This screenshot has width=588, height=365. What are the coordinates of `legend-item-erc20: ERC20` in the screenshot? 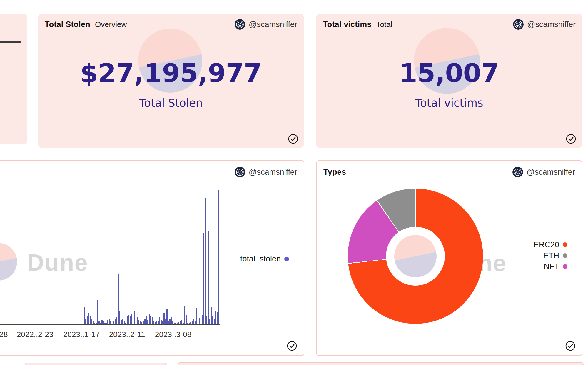 It's located at (550, 245).